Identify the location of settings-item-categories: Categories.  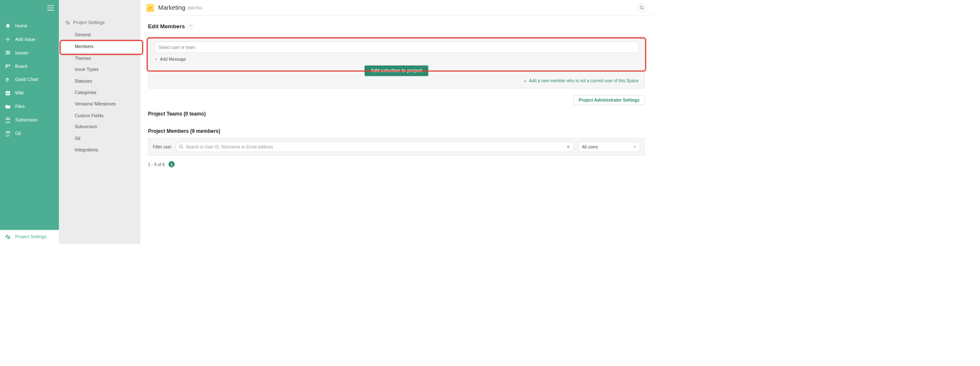
(100, 93).